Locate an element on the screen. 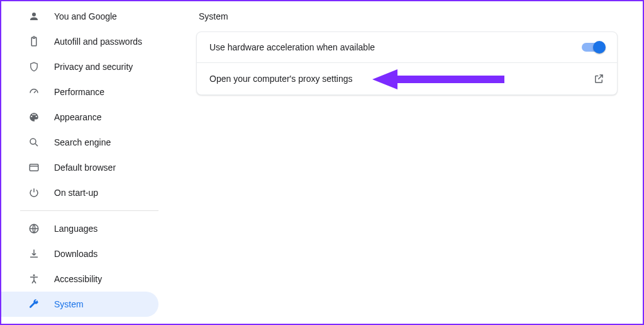 This screenshot has width=644, height=325. row-label: Use hardware acceleration when available is located at coordinates (292, 47).